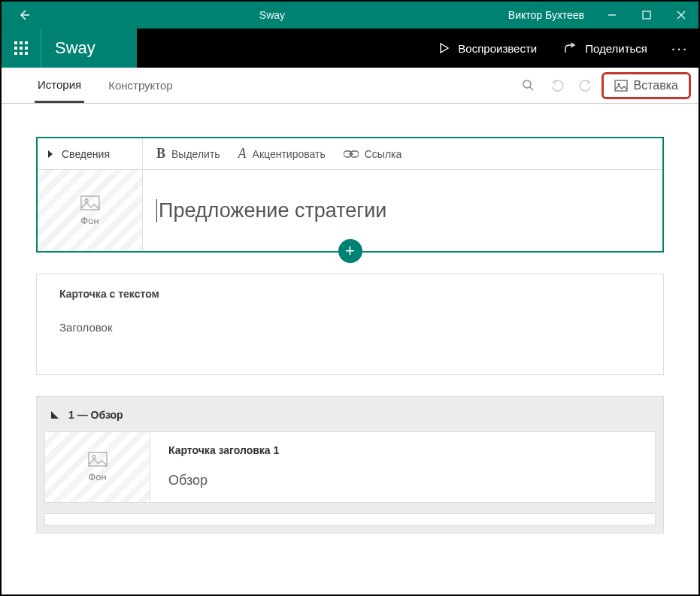  Describe the element at coordinates (562, 48) in the screenshot. I see `appbar-actions: Воспроизвести Поделиться ···` at that location.